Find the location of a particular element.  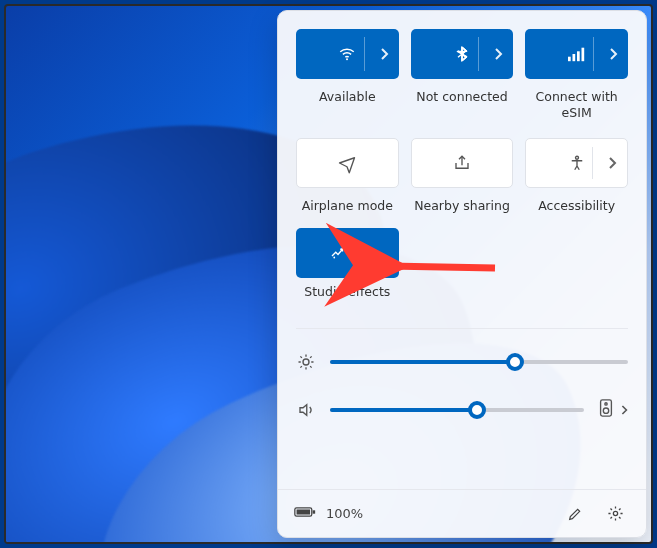

audio-output-icon is located at coordinates (606, 410).